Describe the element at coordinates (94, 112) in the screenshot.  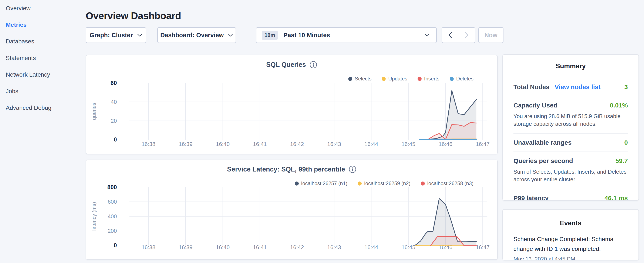
I see `svg-text: queries` at that location.